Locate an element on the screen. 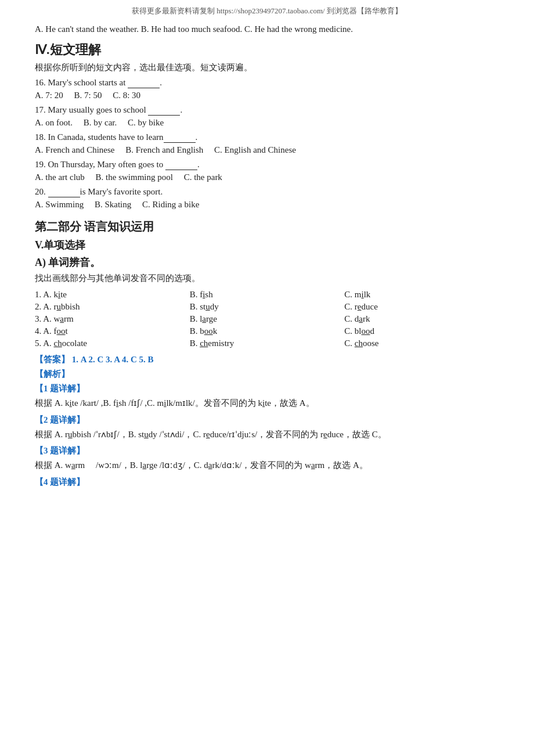  underline-1a: i is located at coordinates (59, 294).